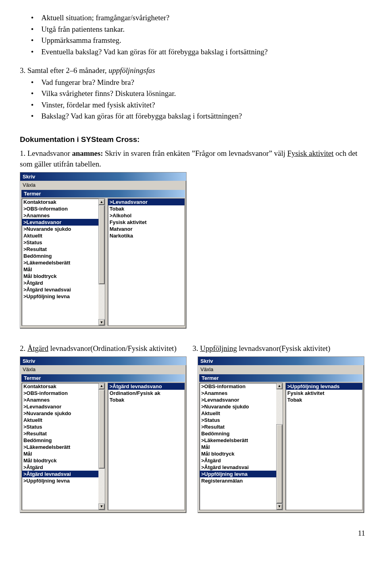  I want to click on bullet-item: Eventuella bakslag? Vad kan göras för at…, so click(198, 52).